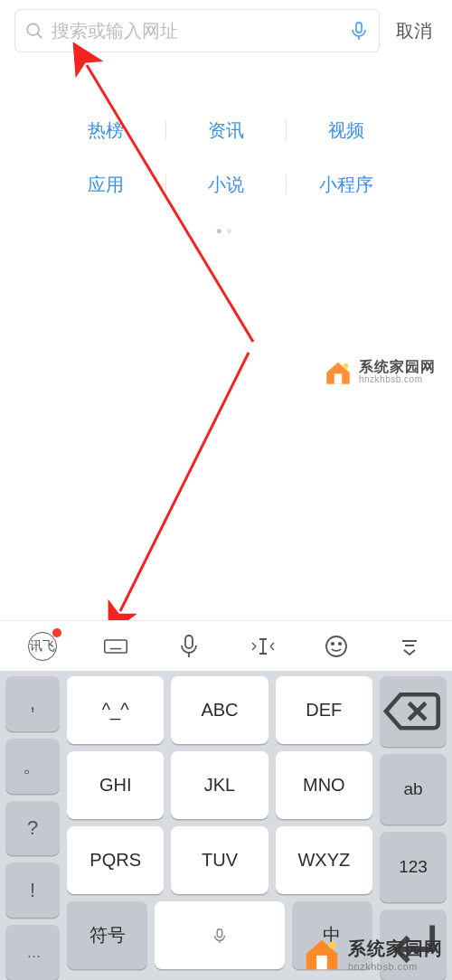 Image resolution: width=452 pixels, height=980 pixels. What do you see at coordinates (396, 949) in the screenshot?
I see `watermark-title-bottom: 系统家园网` at bounding box center [396, 949].